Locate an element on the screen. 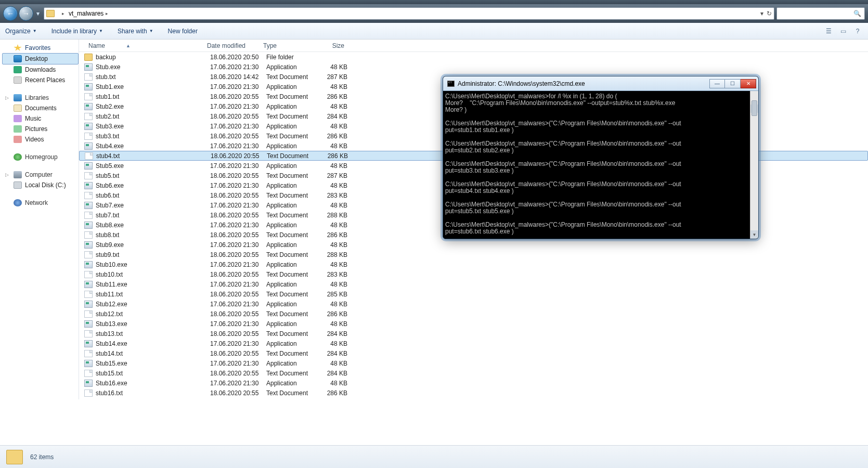 The height and width of the screenshot is (468, 868). cmd-scrollbar: ▲ ▼ is located at coordinates (754, 165).